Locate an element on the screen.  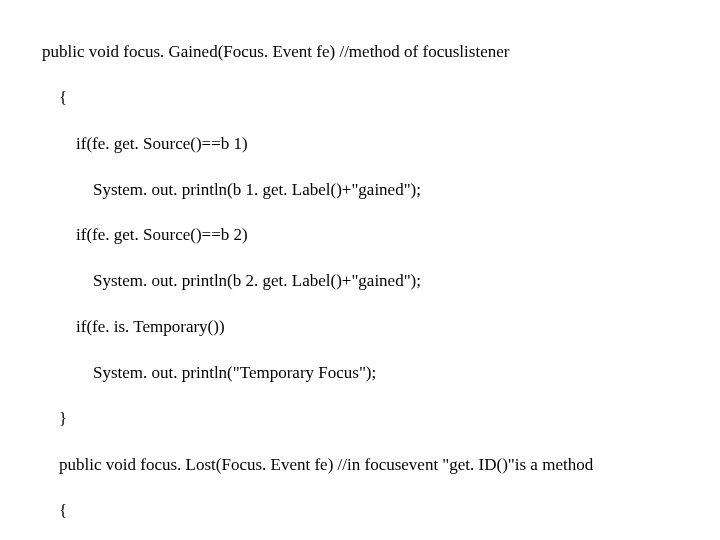
code-line: if(fe. get. Source()==b 2) is located at coordinates (381, 236).